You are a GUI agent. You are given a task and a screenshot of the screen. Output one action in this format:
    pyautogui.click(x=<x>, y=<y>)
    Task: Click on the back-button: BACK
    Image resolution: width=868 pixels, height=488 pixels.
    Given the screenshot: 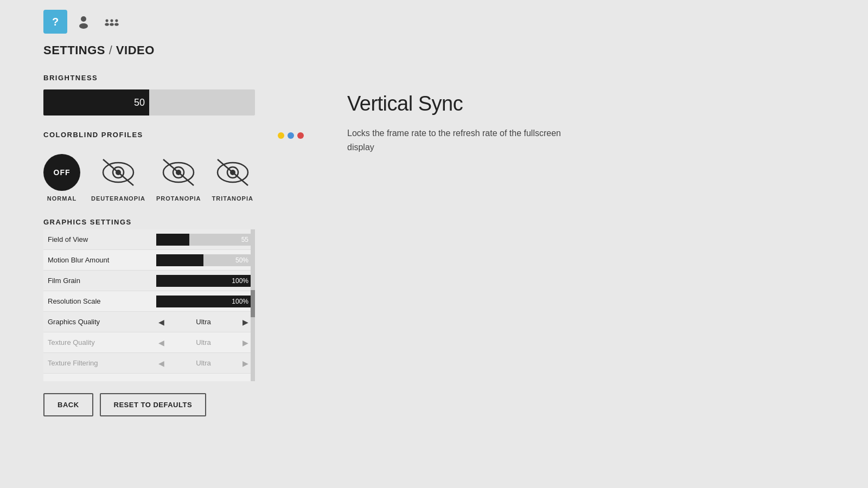 What is the action you would take?
    pyautogui.click(x=68, y=404)
    